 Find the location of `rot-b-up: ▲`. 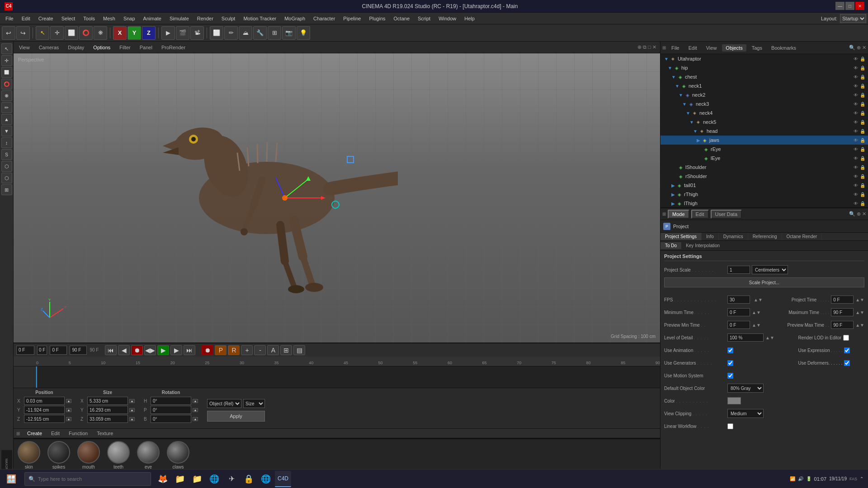

rot-b-up: ▲ is located at coordinates (195, 419).